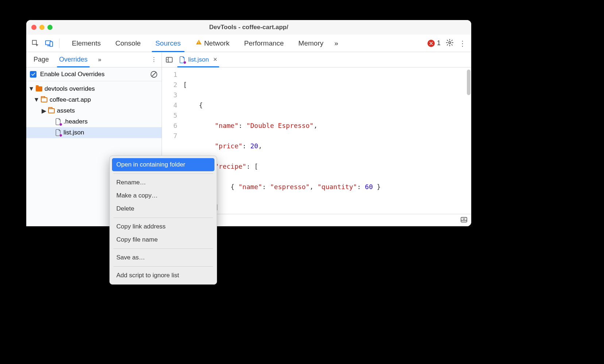  What do you see at coordinates (215, 60) in the screenshot?
I see `close-tab-icon: ×` at bounding box center [215, 60].